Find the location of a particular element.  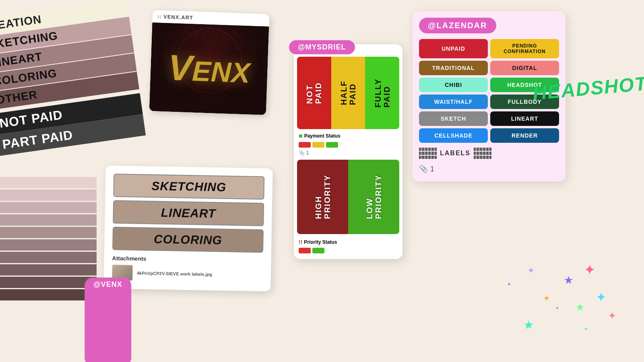

star-green: ★ is located at coordinates (580, 307).